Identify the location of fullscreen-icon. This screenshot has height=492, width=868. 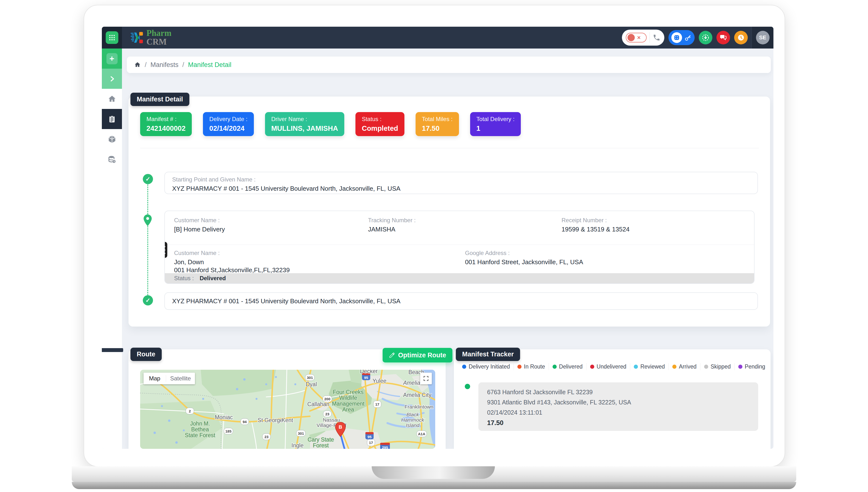
(426, 378).